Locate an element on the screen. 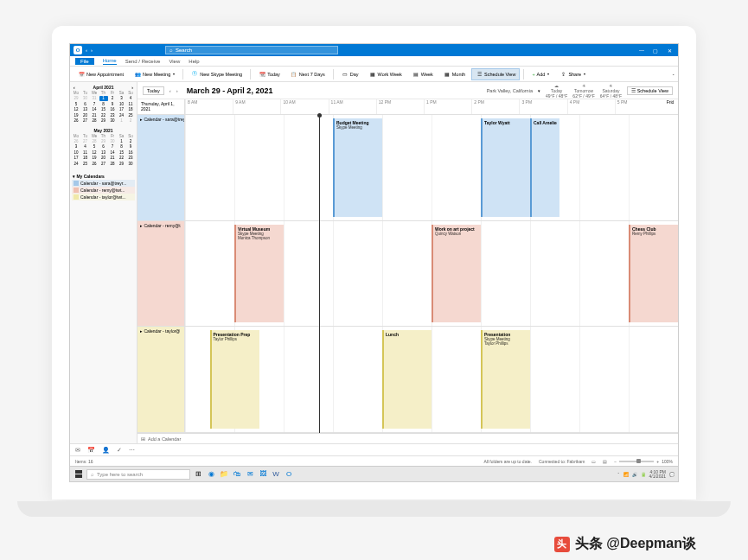 The height and width of the screenshot is (560, 748). more-icon: ⋯ is located at coordinates (131, 450).